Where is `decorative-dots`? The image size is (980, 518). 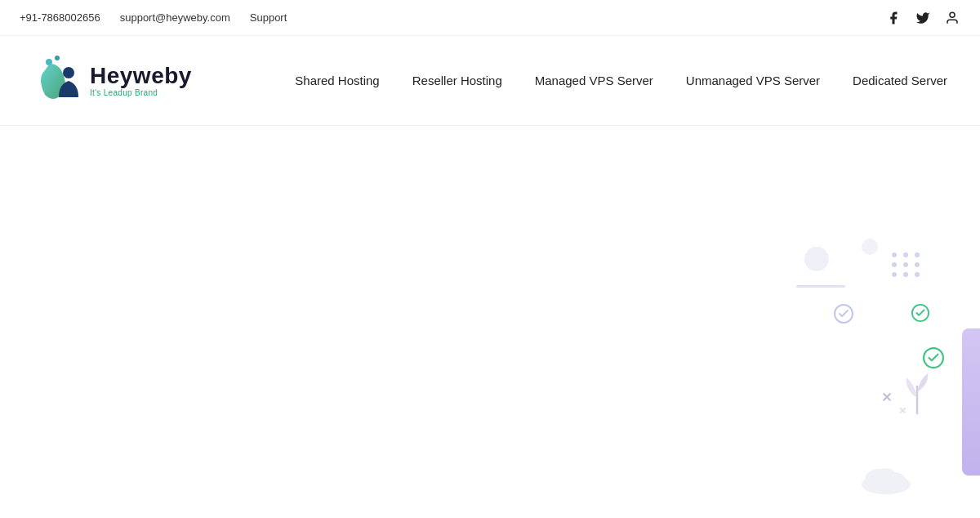 decorative-dots is located at coordinates (906, 265).